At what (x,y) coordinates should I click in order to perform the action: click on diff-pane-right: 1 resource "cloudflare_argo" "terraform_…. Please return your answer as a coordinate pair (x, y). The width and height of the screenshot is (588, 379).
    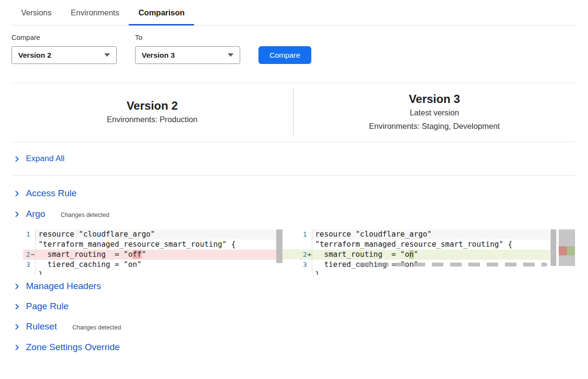
    Looking at the image, I should click on (425, 252).